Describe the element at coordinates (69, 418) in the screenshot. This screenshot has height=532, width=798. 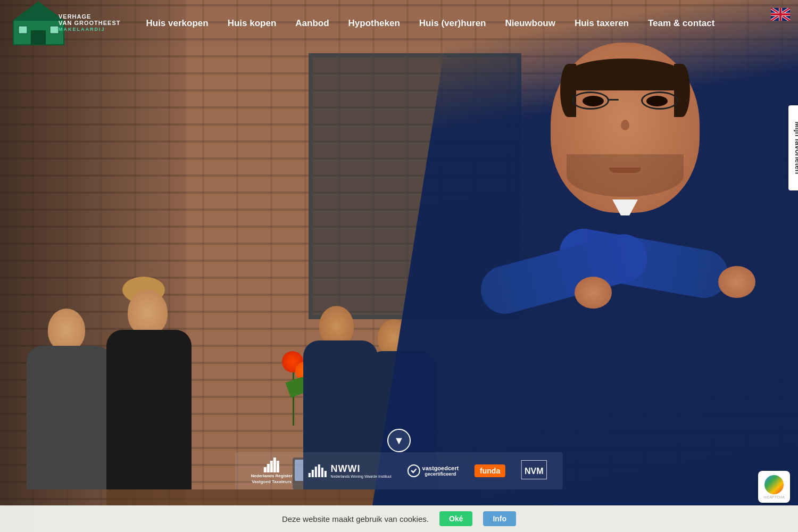
I see `person-1-body` at that location.